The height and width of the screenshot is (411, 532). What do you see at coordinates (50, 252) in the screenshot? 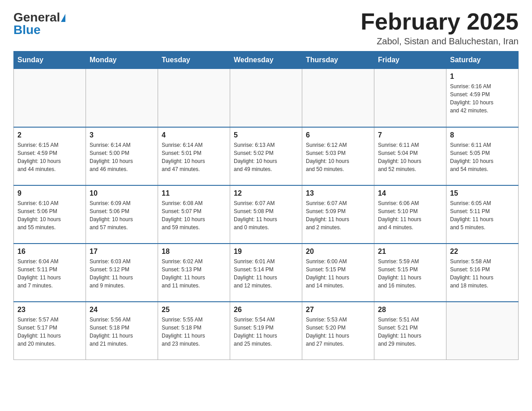
I see `day-number: 16` at bounding box center [50, 252].